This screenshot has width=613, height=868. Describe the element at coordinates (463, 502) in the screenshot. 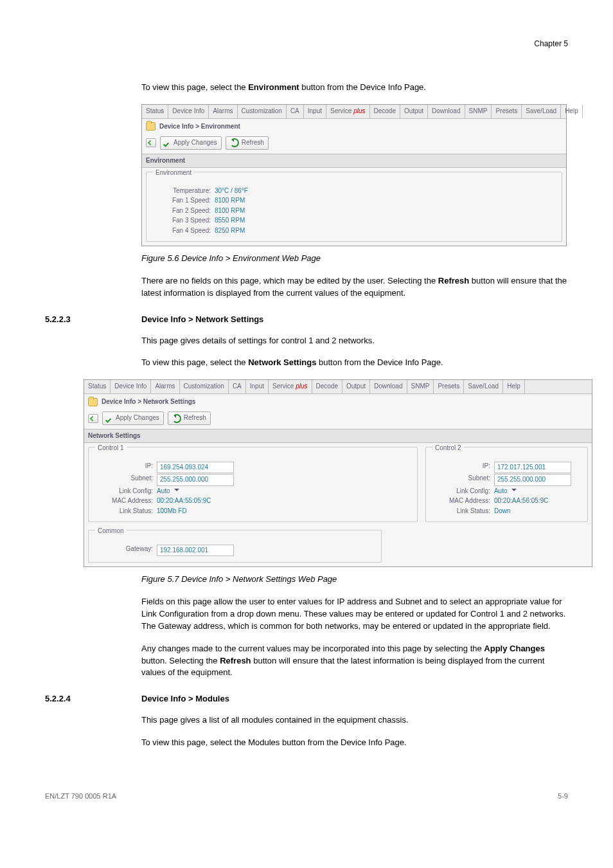

I see `c2-mac-label: MAC Address:` at that location.